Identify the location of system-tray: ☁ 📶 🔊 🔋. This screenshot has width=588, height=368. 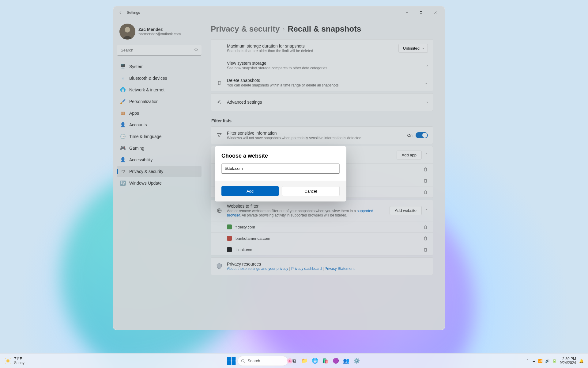
(545, 361).